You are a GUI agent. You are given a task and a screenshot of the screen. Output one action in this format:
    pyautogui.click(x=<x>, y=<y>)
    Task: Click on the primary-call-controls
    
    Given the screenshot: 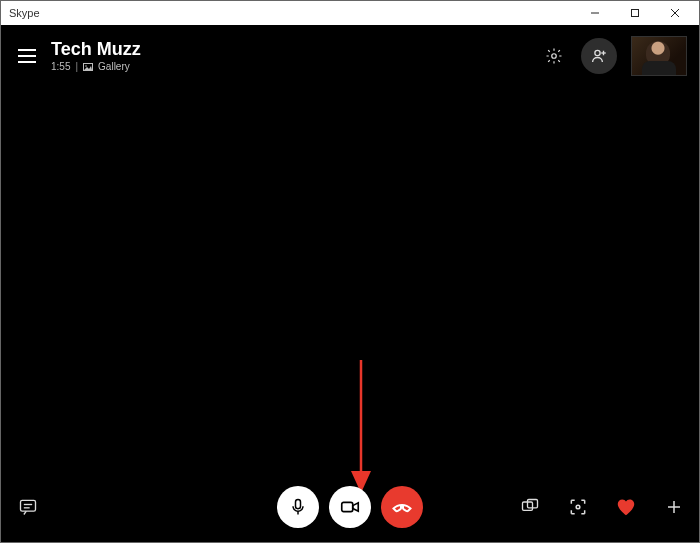 What is the action you would take?
    pyautogui.click(x=350, y=507)
    